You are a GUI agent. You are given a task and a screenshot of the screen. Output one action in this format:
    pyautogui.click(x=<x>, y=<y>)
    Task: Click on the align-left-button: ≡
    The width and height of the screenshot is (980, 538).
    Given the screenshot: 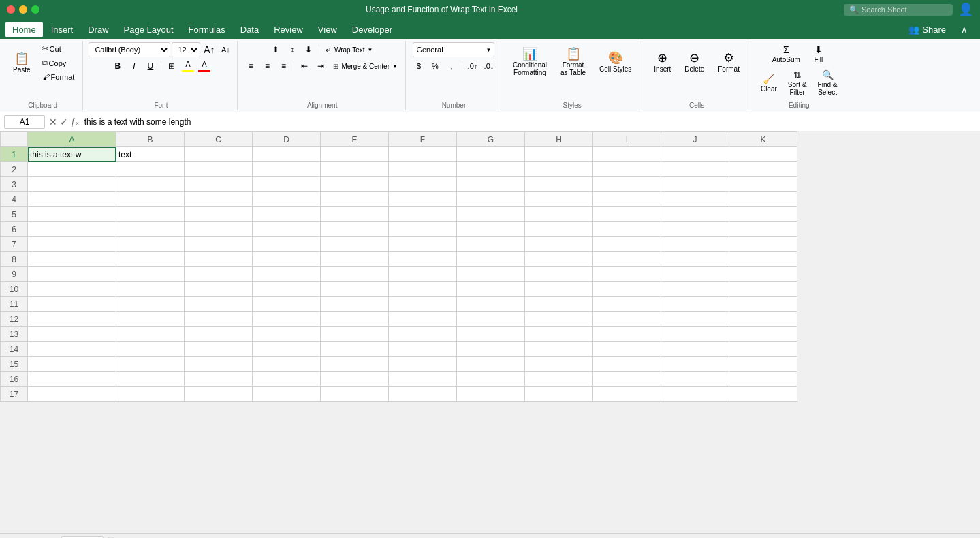 What is the action you would take?
    pyautogui.click(x=251, y=66)
    